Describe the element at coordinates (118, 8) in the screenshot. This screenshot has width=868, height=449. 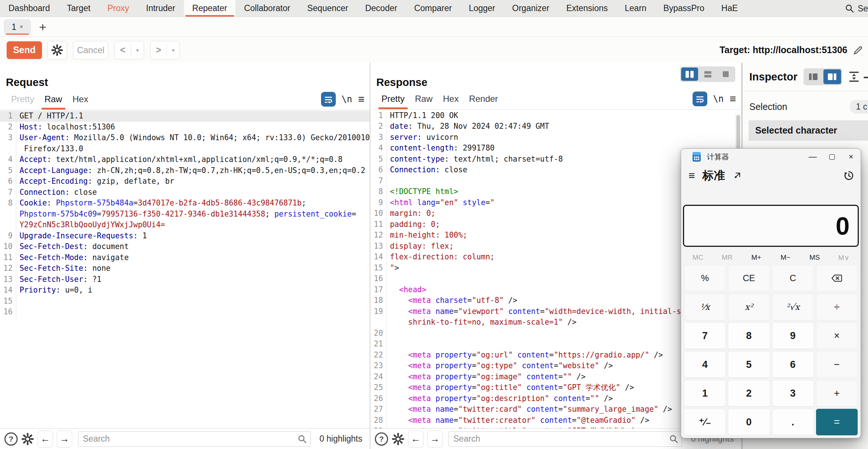
I see `menu-item-proxy: Proxy` at that location.